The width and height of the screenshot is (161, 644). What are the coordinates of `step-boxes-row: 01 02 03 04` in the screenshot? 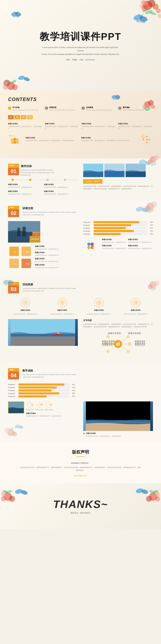 It's located at (80, 117).